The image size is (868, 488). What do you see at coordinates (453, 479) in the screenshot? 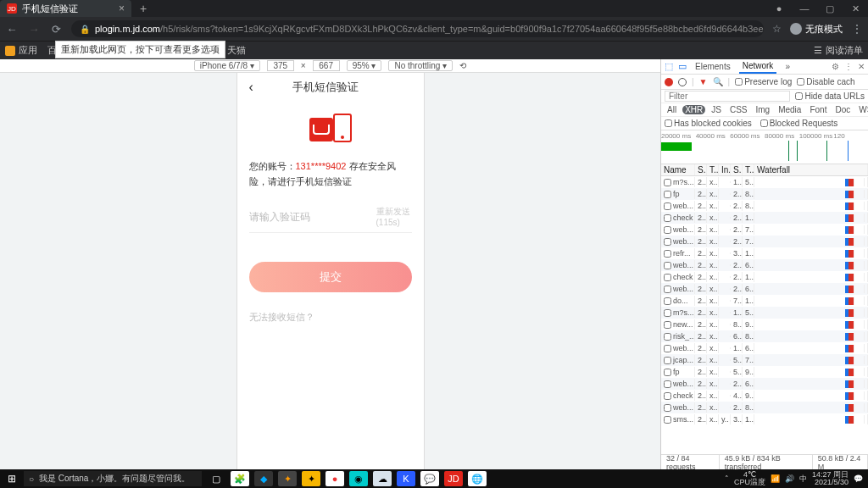
I see `app-icon: JD` at bounding box center [453, 479].